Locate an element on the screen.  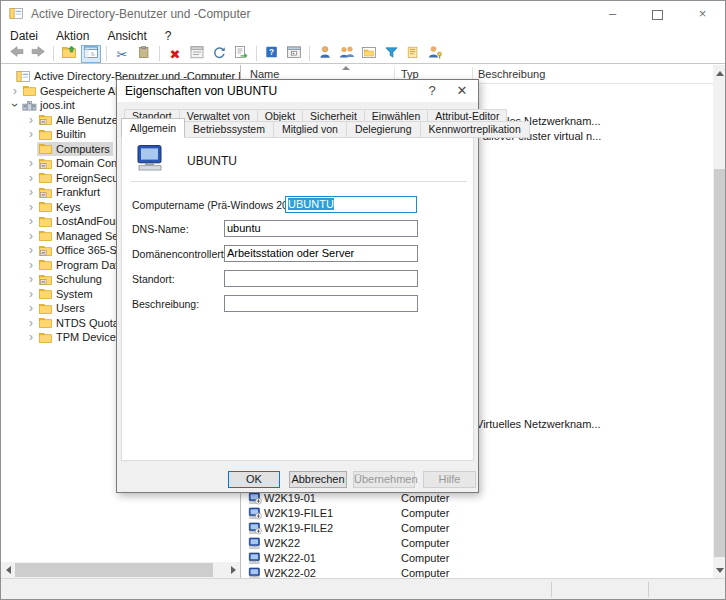
tree-item-joos-int: ›joos.int is located at coordinates (44, 105).